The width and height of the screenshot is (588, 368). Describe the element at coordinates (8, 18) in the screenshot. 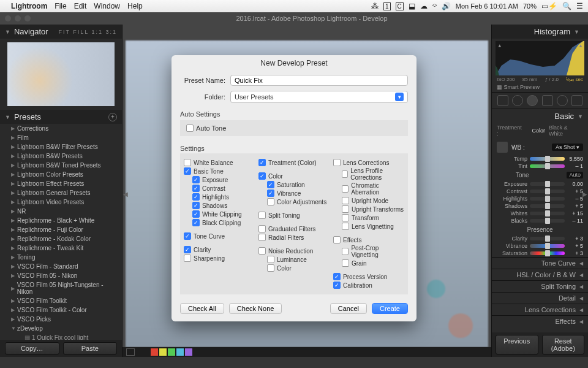

I see `window-close-icon` at that location.